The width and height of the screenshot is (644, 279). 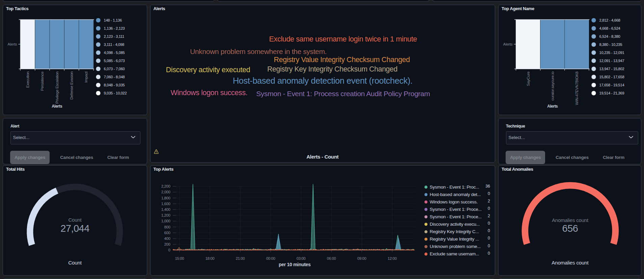 I want to click on svg-text: curator.saycure.io, so click(x=553, y=86).